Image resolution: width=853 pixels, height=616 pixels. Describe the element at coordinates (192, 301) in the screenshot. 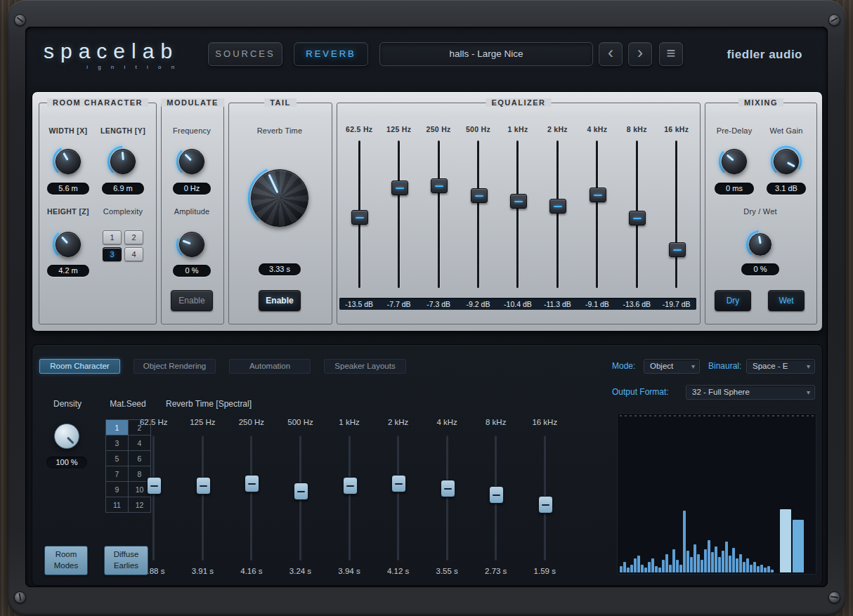

I see `modulate-enable-button: Enable` at that location.